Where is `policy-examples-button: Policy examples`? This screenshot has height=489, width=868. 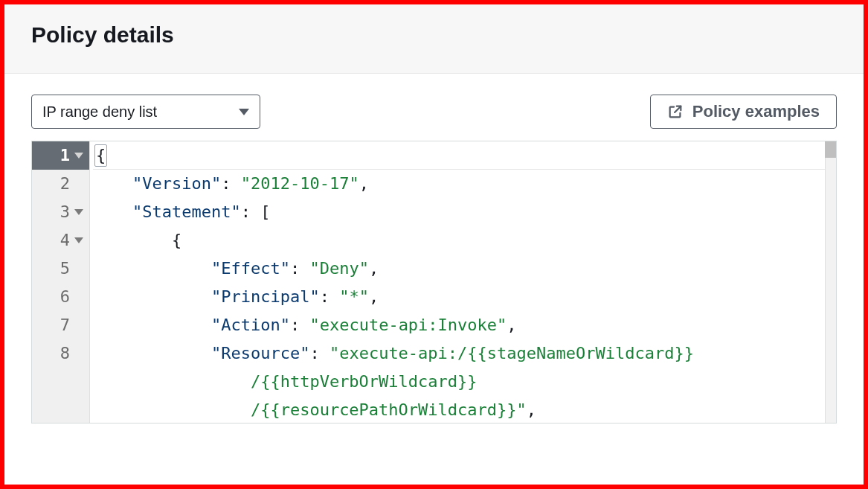 policy-examples-button: Policy examples is located at coordinates (744, 112).